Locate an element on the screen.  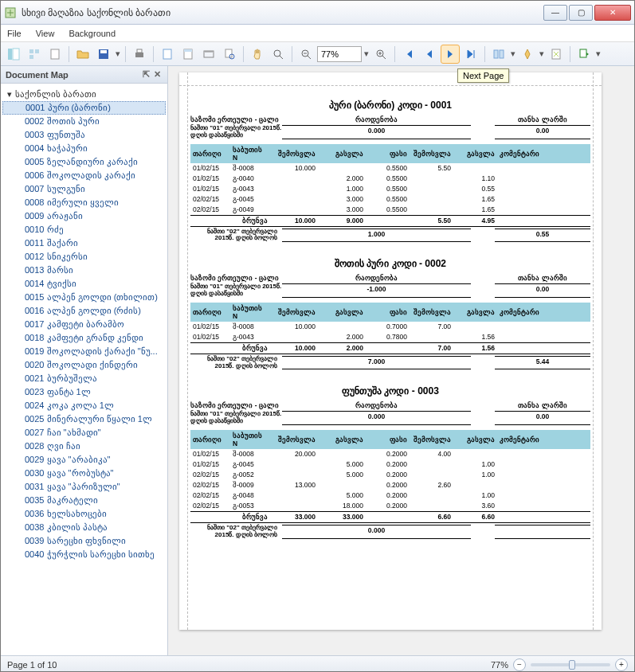
tree-item: 0006 შოკოლადის კარაქი is located at coordinates (84, 175).